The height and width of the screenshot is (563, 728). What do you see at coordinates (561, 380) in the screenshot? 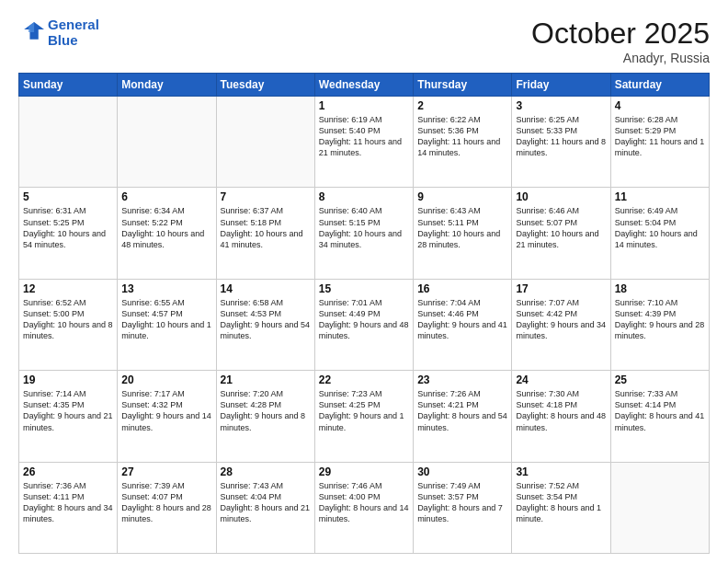
I see `day-number: 24` at bounding box center [561, 380].